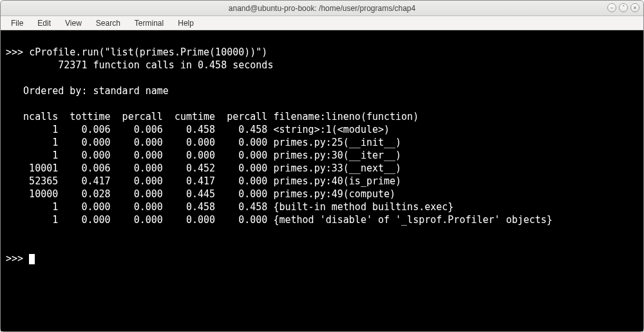 This screenshot has width=644, height=332. What do you see at coordinates (204, 181) in the screenshot?
I see `profile-row: 52365 0.417 0.000 0.417 0.000 primes.py:…` at bounding box center [204, 181].